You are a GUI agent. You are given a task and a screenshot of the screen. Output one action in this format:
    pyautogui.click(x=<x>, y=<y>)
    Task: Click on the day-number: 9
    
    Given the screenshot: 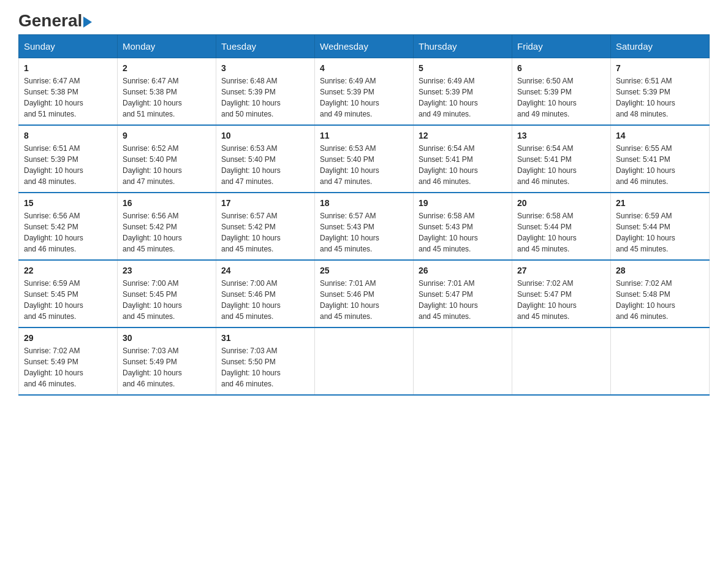 What is the action you would take?
    pyautogui.click(x=167, y=136)
    